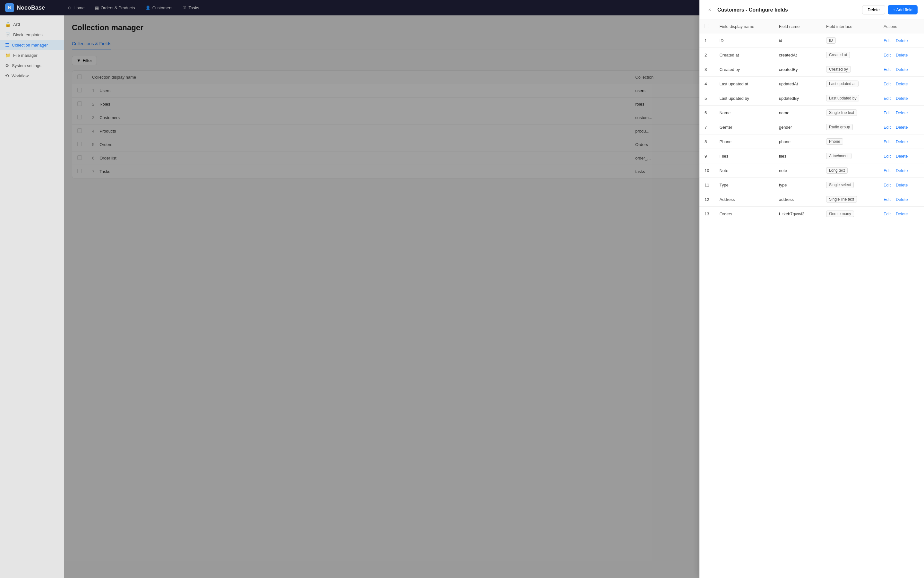  Describe the element at coordinates (707, 113) in the screenshot. I see `field-row-num: 6` at that location.